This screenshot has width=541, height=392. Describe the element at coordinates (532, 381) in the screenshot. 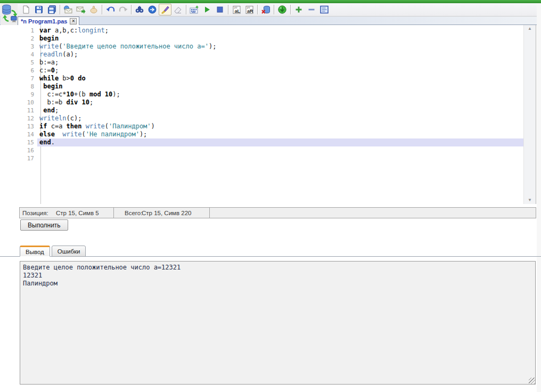

I see `resize-grip-icon` at that location.